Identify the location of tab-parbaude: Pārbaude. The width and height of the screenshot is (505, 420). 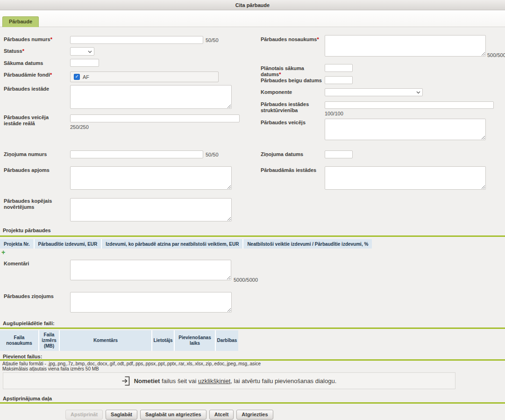
(21, 21).